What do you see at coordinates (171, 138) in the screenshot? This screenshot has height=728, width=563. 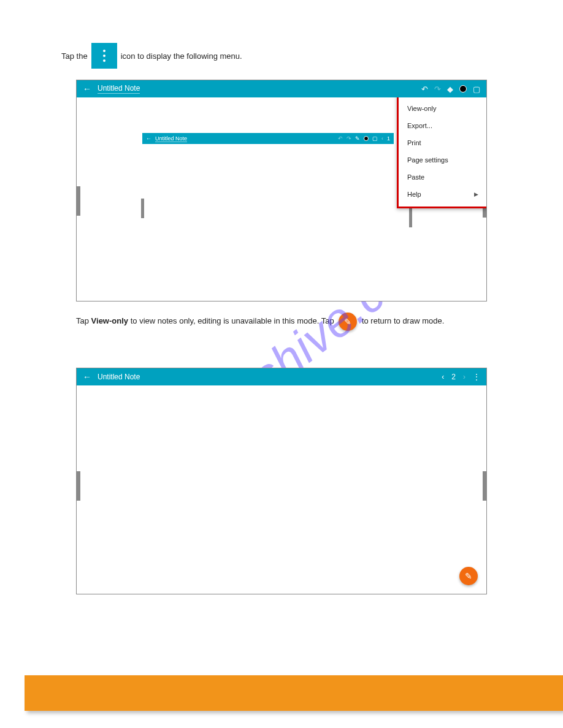 I see `inner-title: Untitled Note` at bounding box center [171, 138].